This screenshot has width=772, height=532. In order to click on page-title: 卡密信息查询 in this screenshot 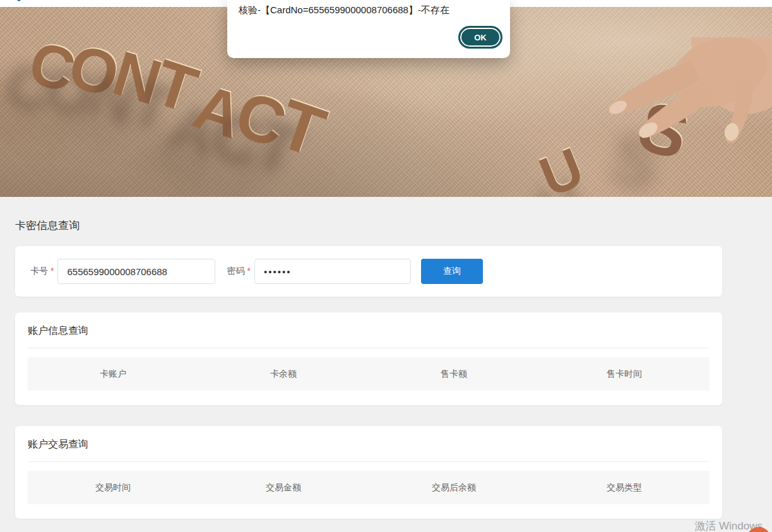, I will do `click(369, 226)`.